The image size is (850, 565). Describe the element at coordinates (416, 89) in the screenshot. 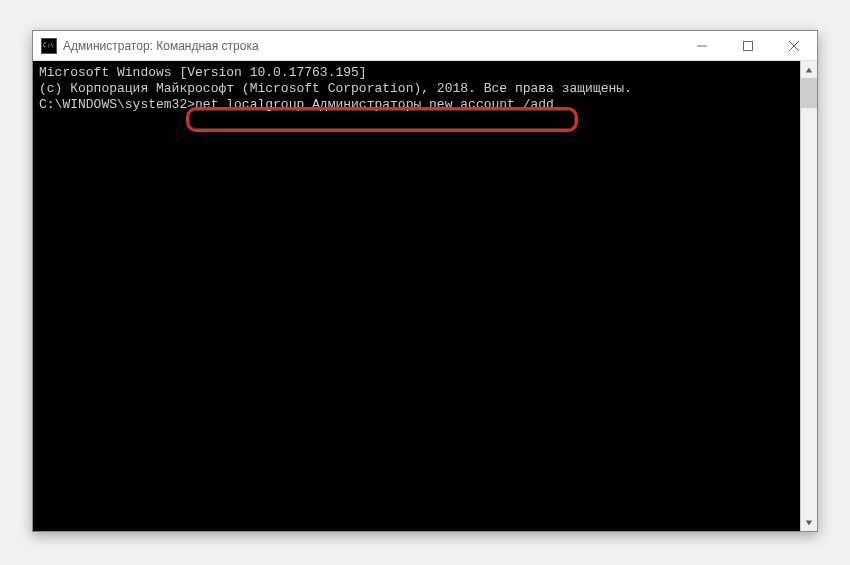

I see `terminal-output-line: (c) Корпорация Майкрософт (Microsoft Cor…` at that location.